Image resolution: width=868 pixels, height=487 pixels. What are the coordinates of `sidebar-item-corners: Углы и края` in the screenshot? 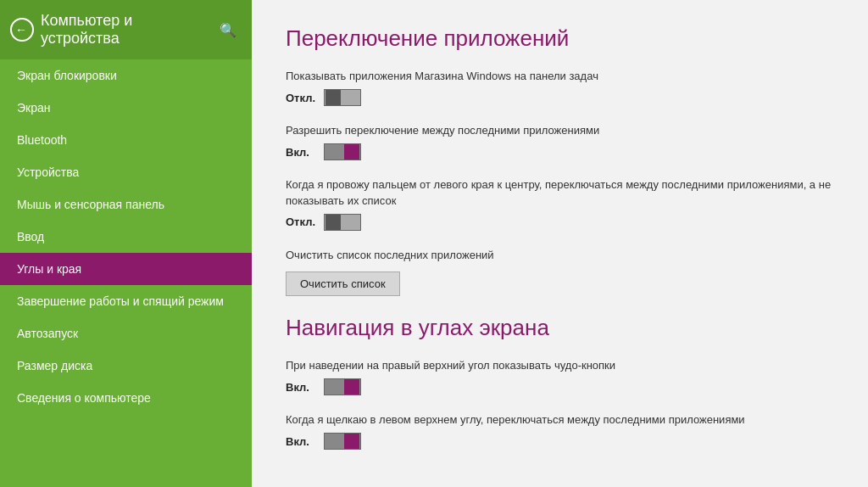 It's located at (125, 269).